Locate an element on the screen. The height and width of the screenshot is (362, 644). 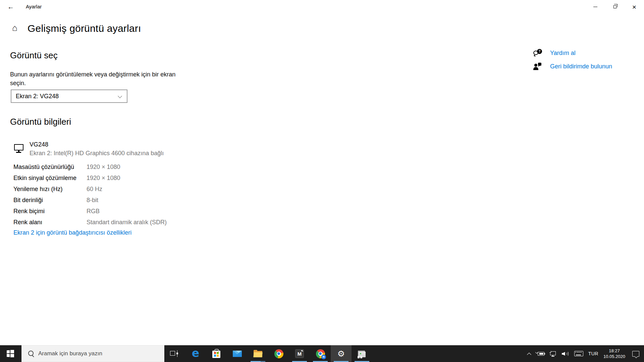
get-help-label: Yardım al is located at coordinates (563, 53).